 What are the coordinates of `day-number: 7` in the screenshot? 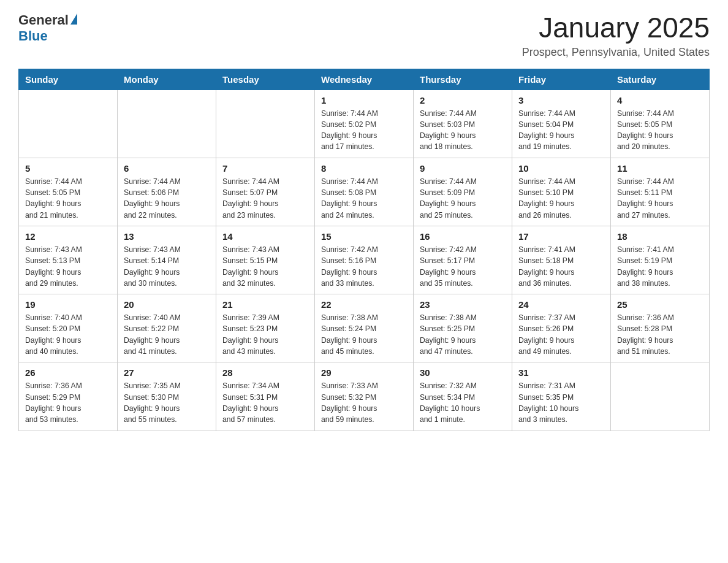 It's located at (265, 168).